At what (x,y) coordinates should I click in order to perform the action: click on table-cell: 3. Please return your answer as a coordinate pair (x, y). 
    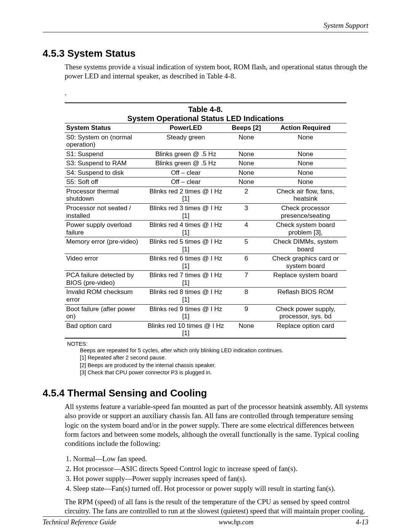
    Looking at the image, I should click on (246, 212).